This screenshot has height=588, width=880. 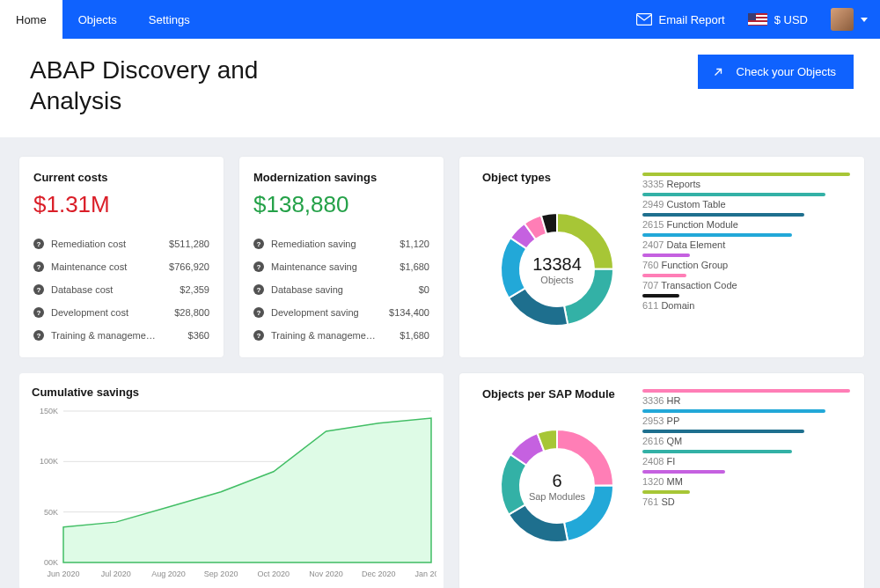 What do you see at coordinates (121, 244) in the screenshot?
I see `cost-item-row: ?Remediation cost$511,280` at bounding box center [121, 244].